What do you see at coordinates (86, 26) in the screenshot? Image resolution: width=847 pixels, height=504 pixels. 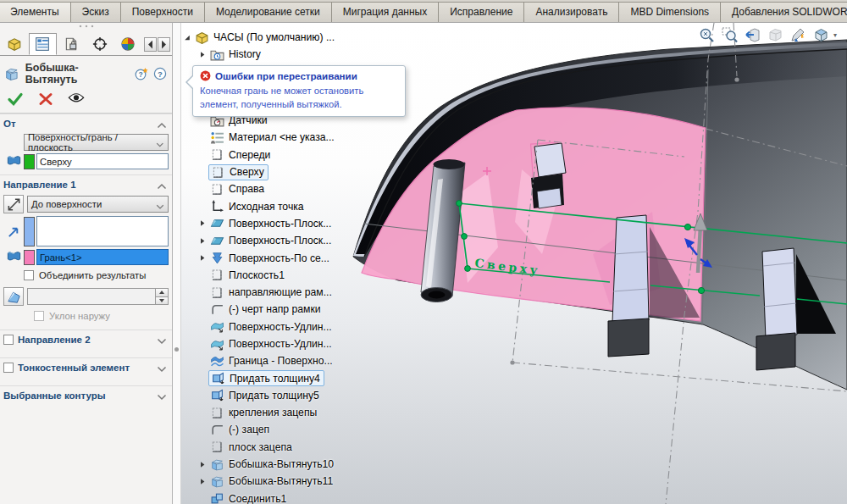 I see `panel-grip` at bounding box center [86, 26].